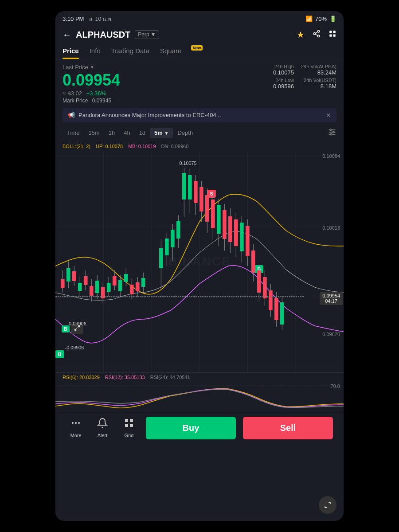 The height and width of the screenshot is (532, 399). Describe the element at coordinates (331, 334) in the screenshot. I see `price-label-low: 0.09870` at that location.